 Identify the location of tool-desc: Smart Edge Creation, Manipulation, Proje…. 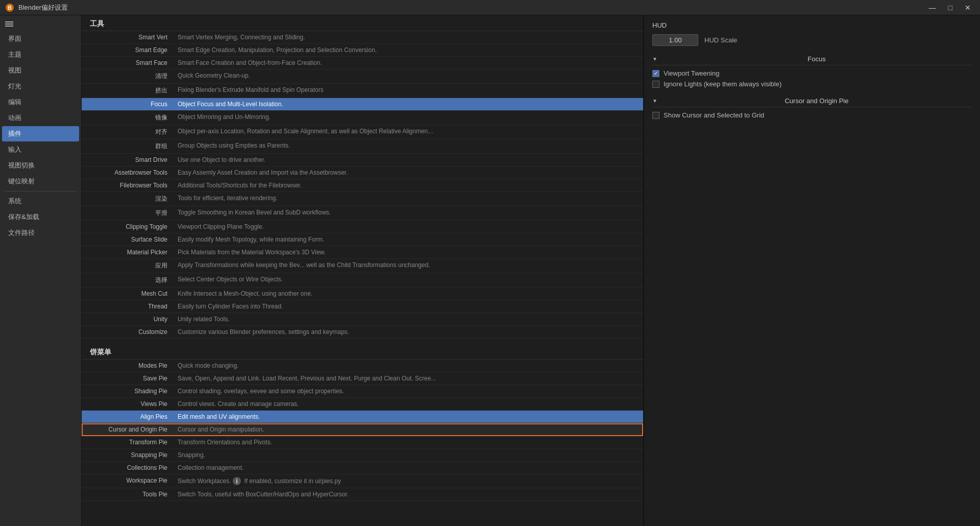
(408, 50).